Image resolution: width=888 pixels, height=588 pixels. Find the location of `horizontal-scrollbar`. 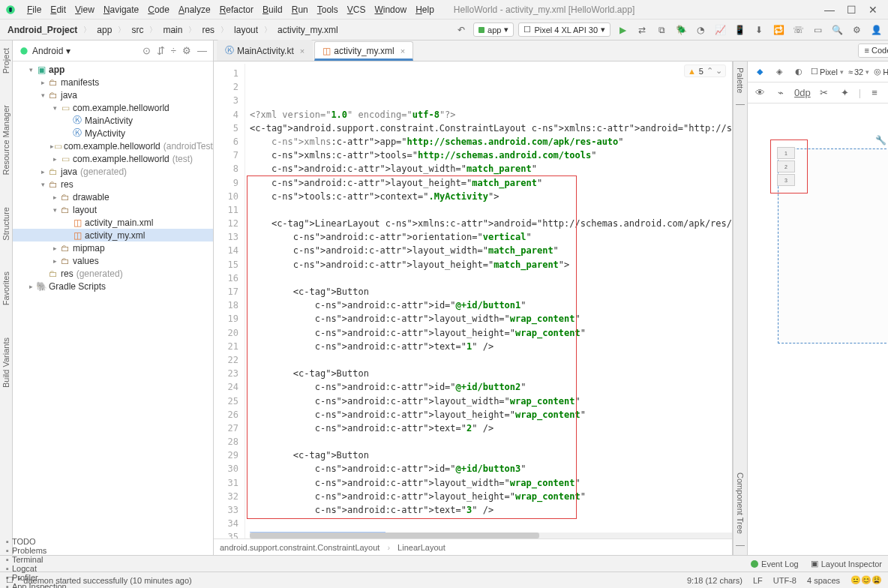

horizontal-scrollbar is located at coordinates (490, 536).